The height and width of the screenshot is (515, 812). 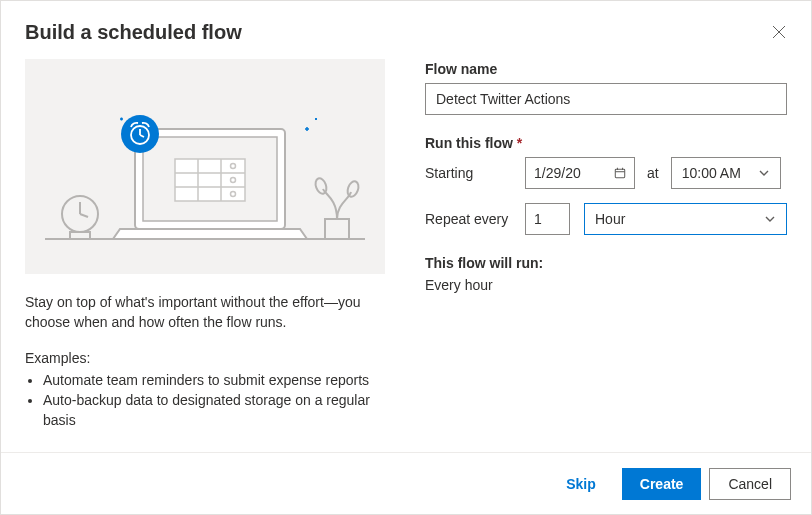 What do you see at coordinates (606, 99) in the screenshot?
I see `flow-name-input` at bounding box center [606, 99].